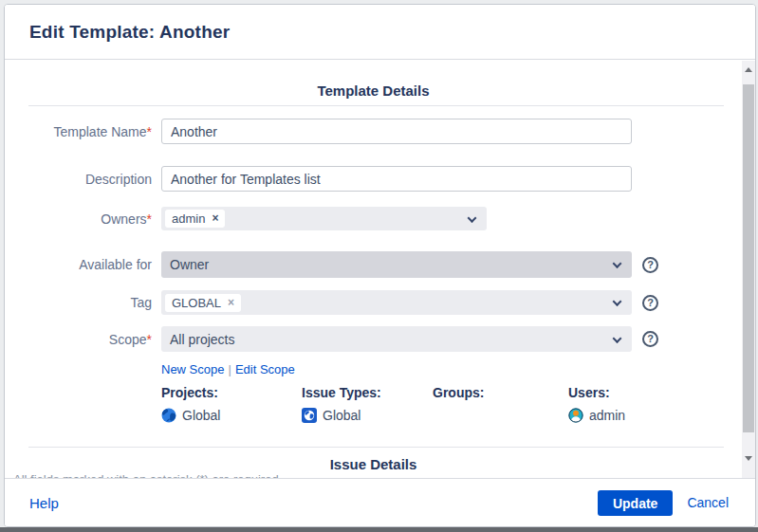 The width and height of the screenshot is (758, 532). What do you see at coordinates (393, 404) in the screenshot?
I see `scope-summary: Projects: Global Issue Types:` at bounding box center [393, 404].